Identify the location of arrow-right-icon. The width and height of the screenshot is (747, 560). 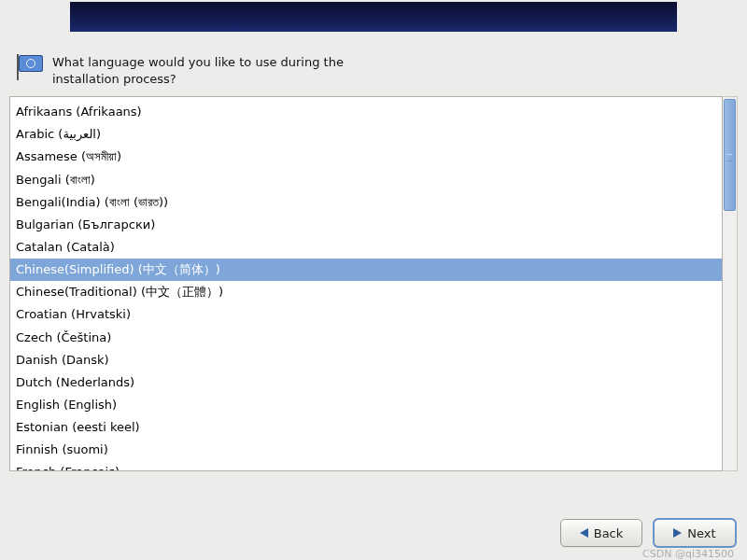
(678, 533).